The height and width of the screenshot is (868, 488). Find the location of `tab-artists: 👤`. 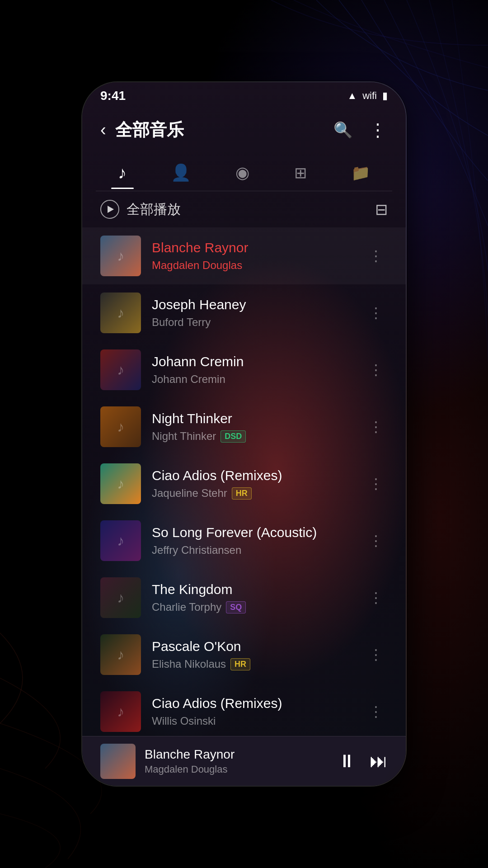

tab-artists: 👤 is located at coordinates (181, 173).